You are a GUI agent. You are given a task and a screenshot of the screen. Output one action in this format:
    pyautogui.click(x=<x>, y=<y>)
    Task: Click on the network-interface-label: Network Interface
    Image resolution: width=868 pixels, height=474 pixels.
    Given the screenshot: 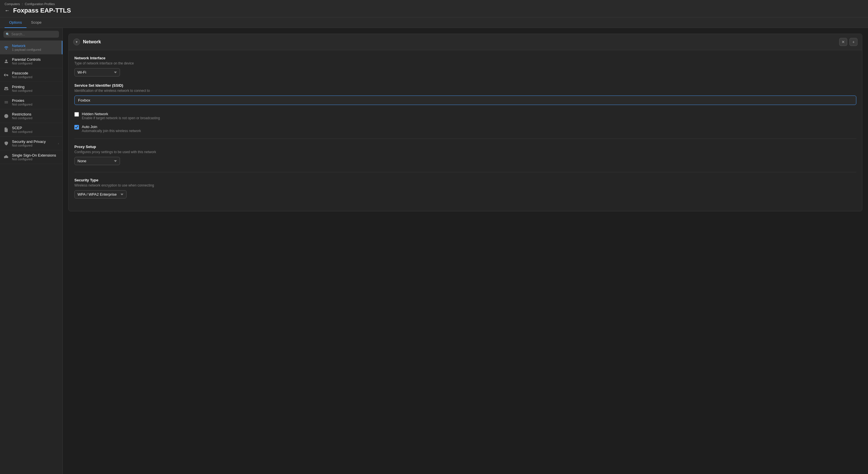 What is the action you would take?
    pyautogui.click(x=465, y=58)
    